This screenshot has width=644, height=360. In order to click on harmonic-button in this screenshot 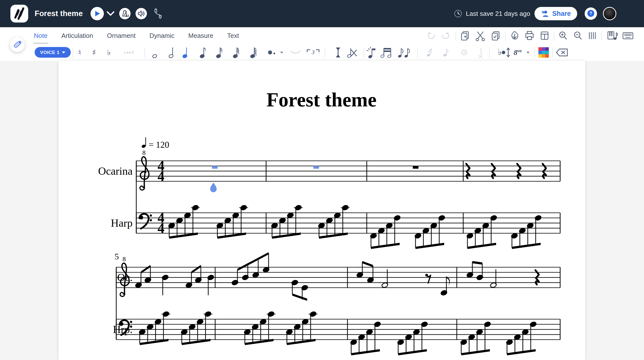, I will do `click(464, 53)`.